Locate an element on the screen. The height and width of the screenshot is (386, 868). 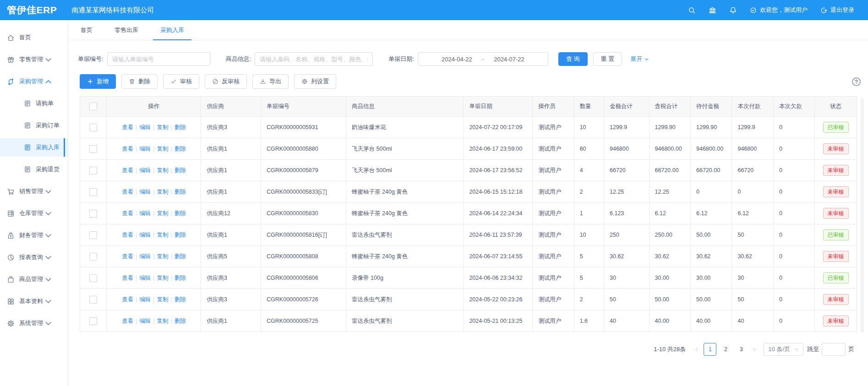
search-button: 查 询 is located at coordinates (573, 59).